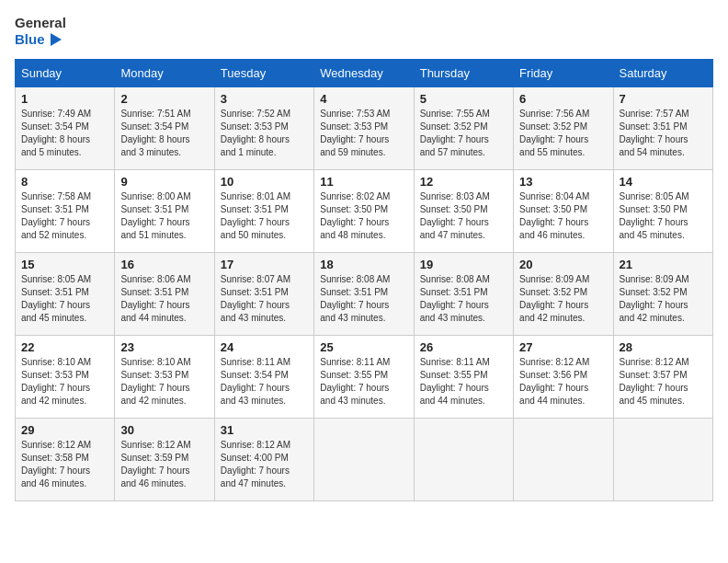 Image resolution: width=728 pixels, height=563 pixels. I want to click on calendar-cell: 20Sunrise: 8:09 AM Sunset: 3:52 PM Dayli…, so click(563, 294).